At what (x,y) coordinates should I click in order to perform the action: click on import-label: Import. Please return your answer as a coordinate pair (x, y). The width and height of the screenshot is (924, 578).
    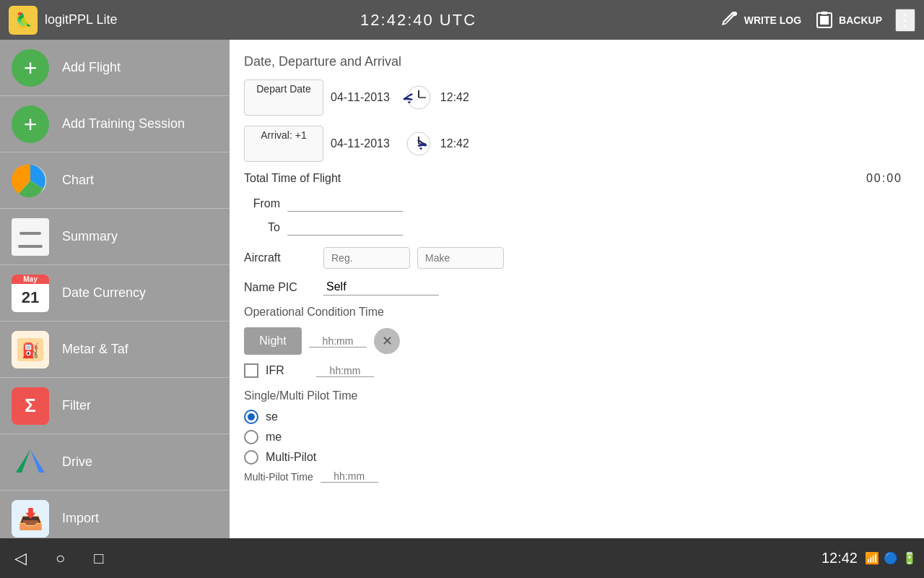
    Looking at the image, I should click on (81, 519).